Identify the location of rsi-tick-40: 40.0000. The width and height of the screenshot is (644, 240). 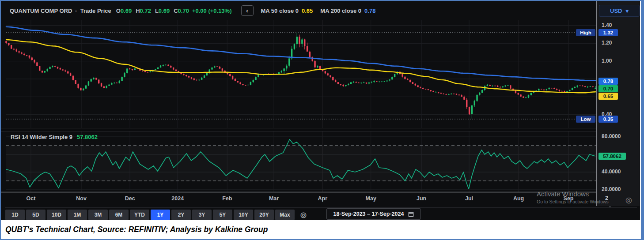
(611, 172).